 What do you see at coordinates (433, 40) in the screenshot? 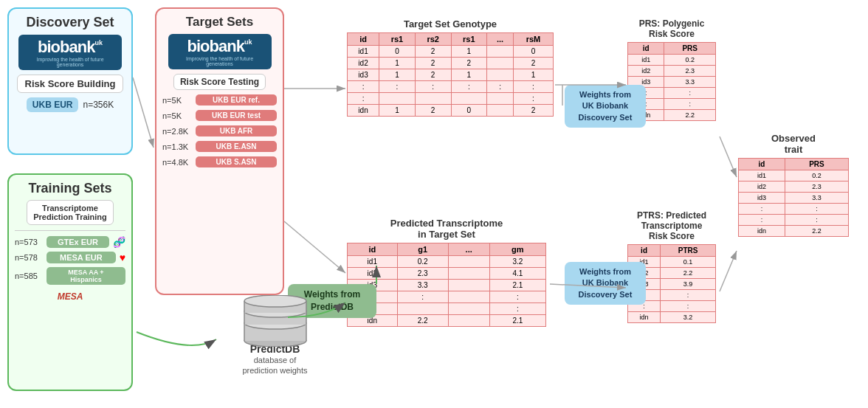
I see `geno-col-rs2: rs2` at bounding box center [433, 40].